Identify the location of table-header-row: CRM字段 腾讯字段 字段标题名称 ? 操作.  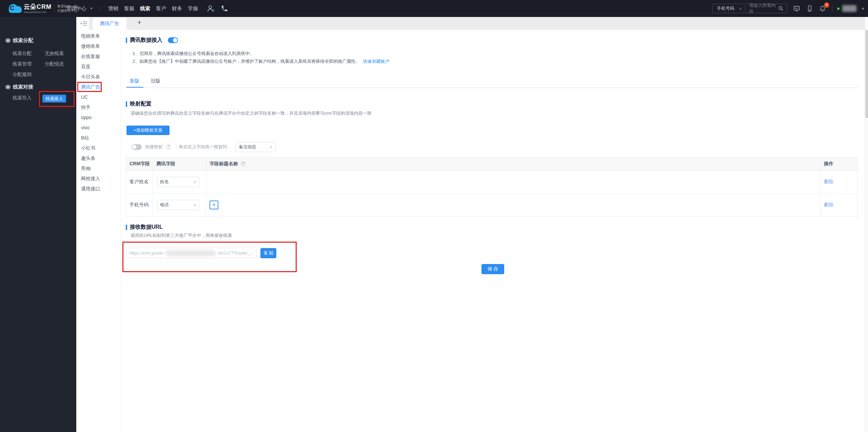
(492, 164).